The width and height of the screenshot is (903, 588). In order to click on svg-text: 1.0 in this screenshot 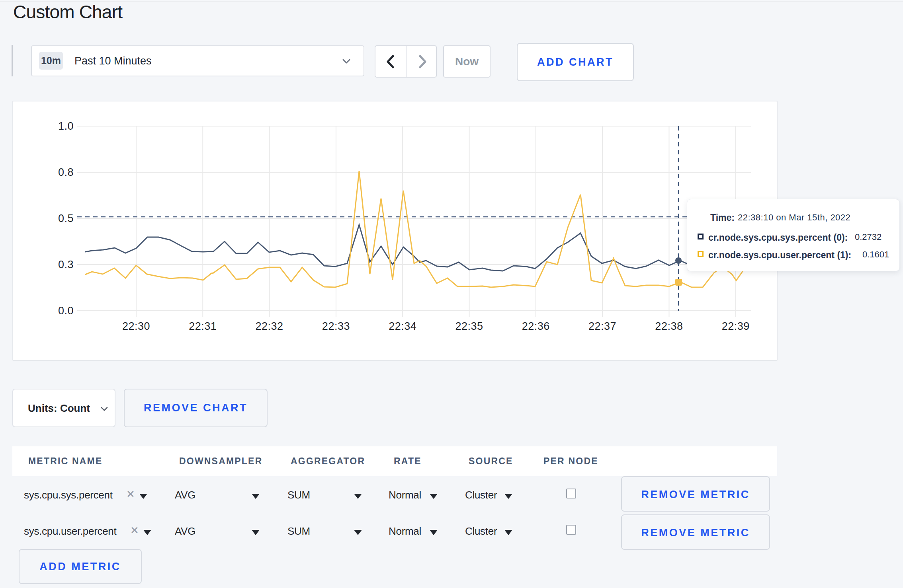, I will do `click(66, 126)`.